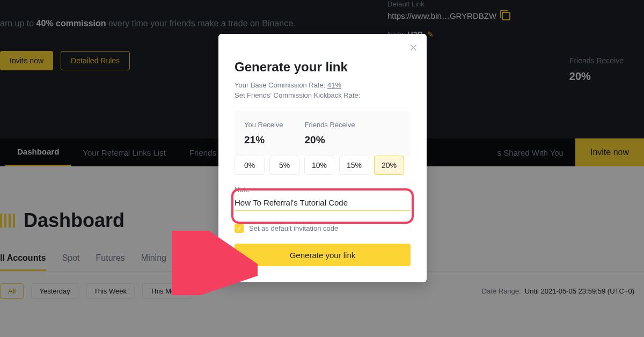 Image resolution: width=644 pixels, height=337 pixels. Describe the element at coordinates (323, 67) in the screenshot. I see `modal-title: Generate your link` at that location.